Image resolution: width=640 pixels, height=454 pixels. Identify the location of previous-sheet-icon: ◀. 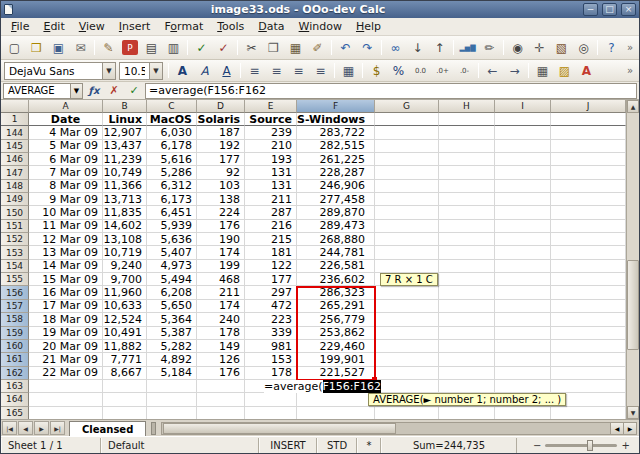
(26, 428).